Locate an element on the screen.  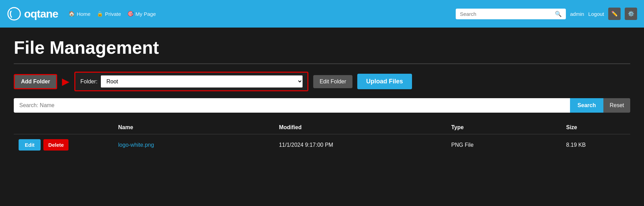
action-btns: Edit Delete is located at coordinates (63, 145).